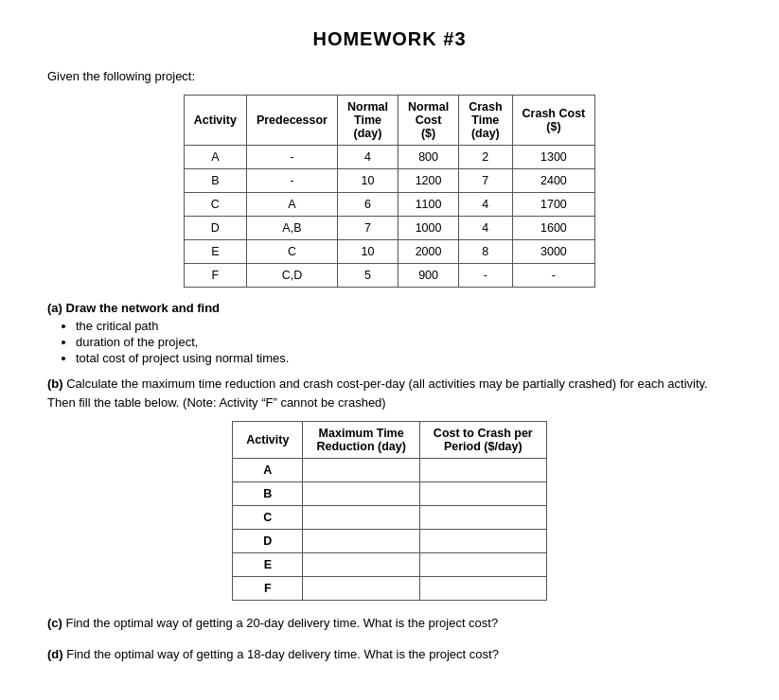 This screenshot has height=700, width=779. Describe the element at coordinates (429, 229) in the screenshot. I see `table-cell: 1000` at that location.